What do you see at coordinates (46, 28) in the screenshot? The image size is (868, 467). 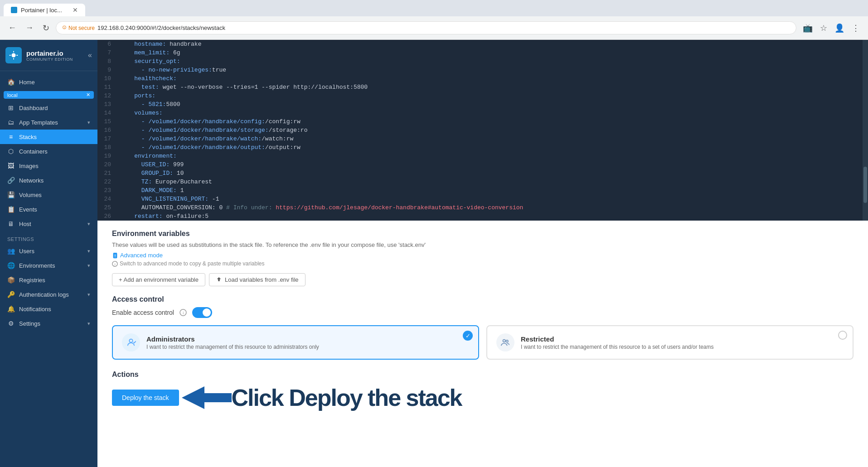 I see `refresh-btn: ↻` at bounding box center [46, 28].